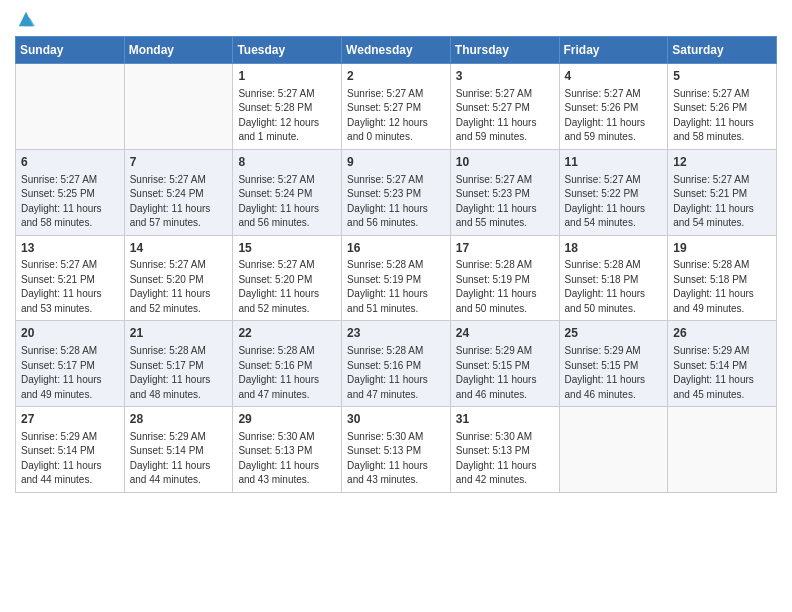  I want to click on day-number: 10, so click(505, 162).